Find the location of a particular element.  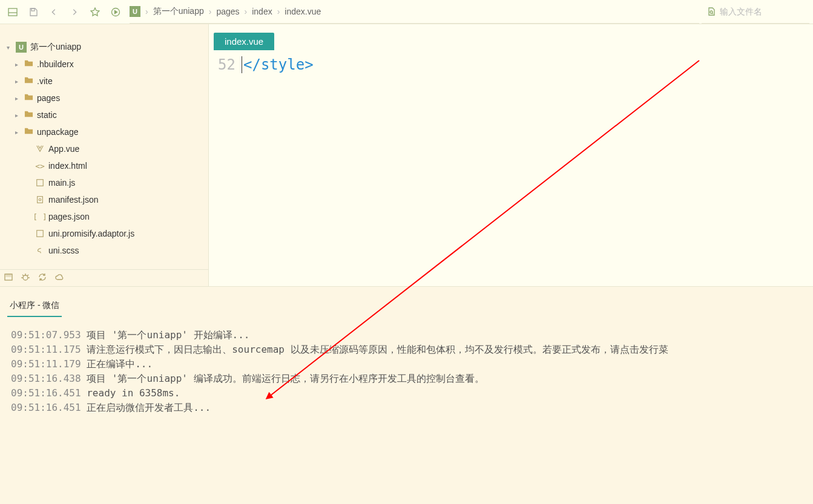

console-line: 09:51:16.451 正在启动微信开发者工具... is located at coordinates (407, 408).